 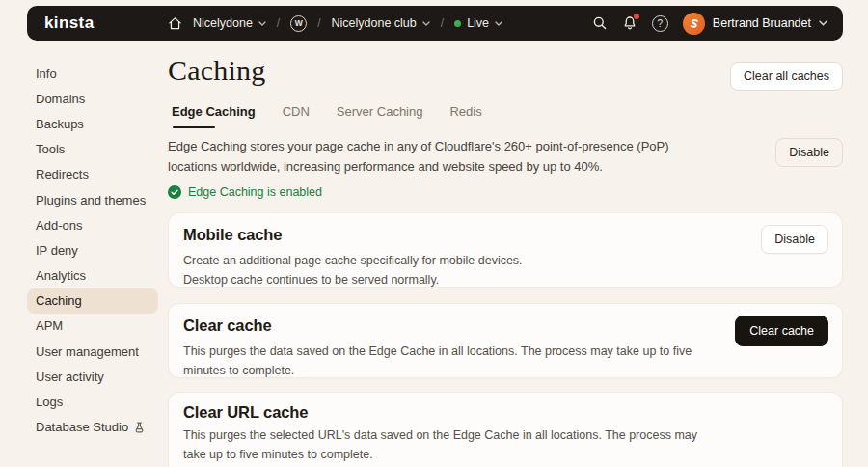 I want to click on sidebar-item-label: Logs, so click(x=49, y=401).